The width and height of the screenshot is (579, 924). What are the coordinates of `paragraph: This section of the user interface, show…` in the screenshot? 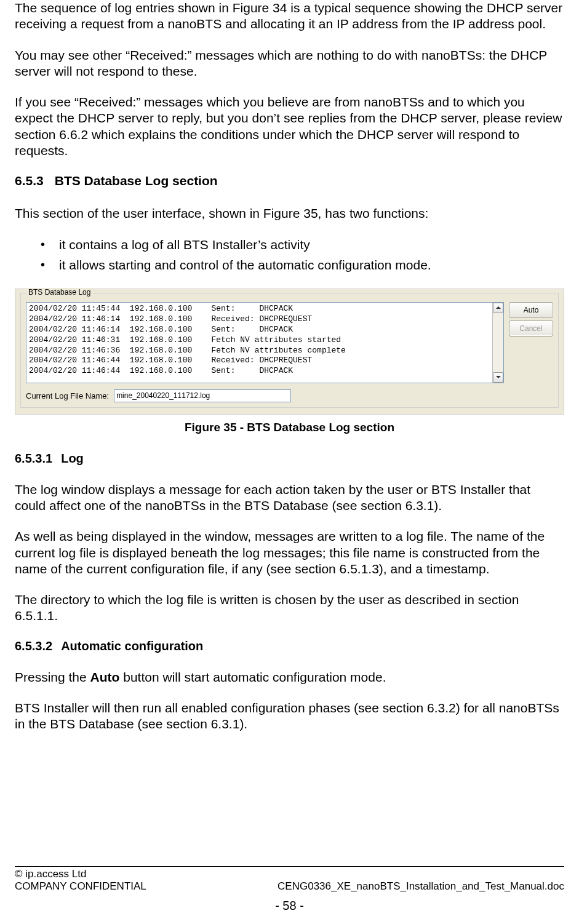 It's located at (289, 213).